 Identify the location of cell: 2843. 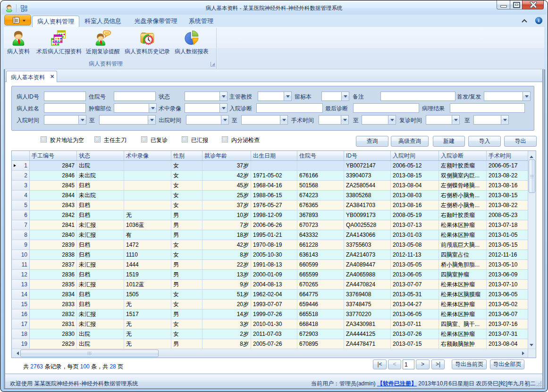
(53, 205).